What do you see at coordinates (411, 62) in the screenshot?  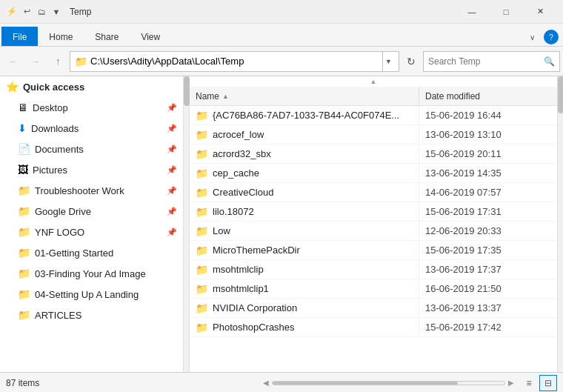 I see `refresh-button: ↻` at bounding box center [411, 62].